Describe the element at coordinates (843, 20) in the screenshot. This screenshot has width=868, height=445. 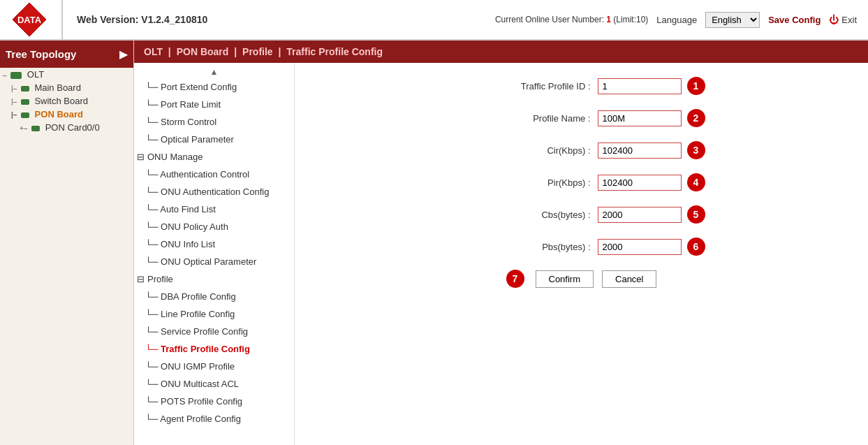
I see `exit-button: ⏻ Exit` at that location.